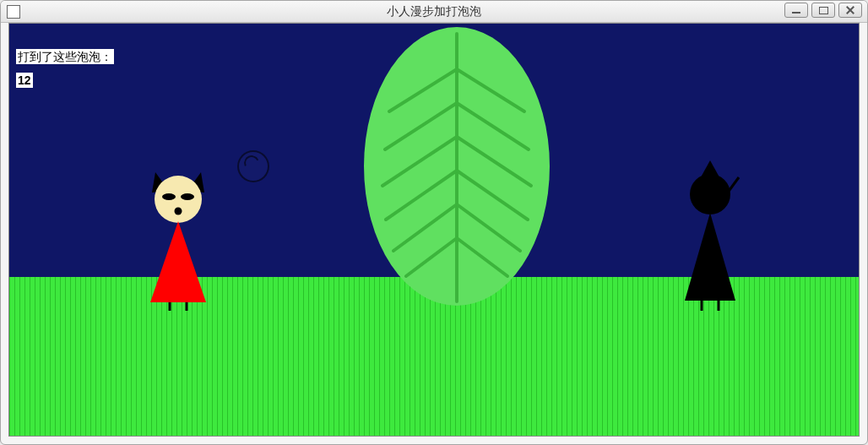 This screenshot has width=868, height=445. Describe the element at coordinates (65, 57) in the screenshot. I see `score-label: 打到了这些泡泡：` at that location.